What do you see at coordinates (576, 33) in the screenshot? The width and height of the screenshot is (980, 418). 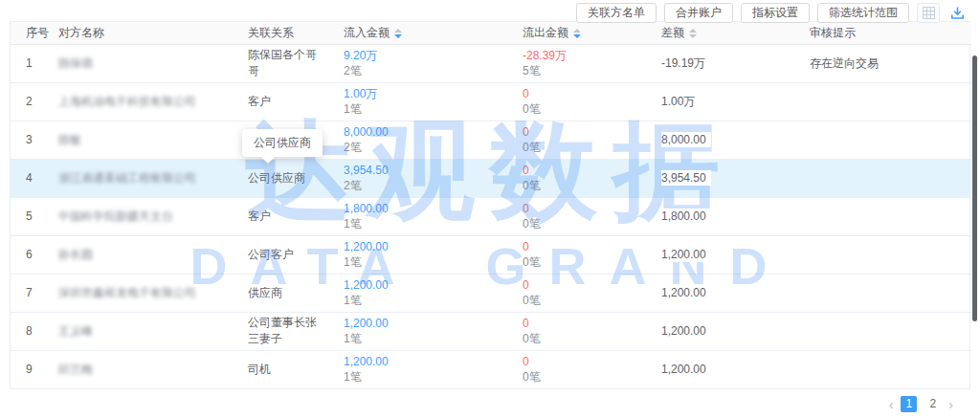 I see `column-header-outflow: 流出金额` at bounding box center [576, 33].